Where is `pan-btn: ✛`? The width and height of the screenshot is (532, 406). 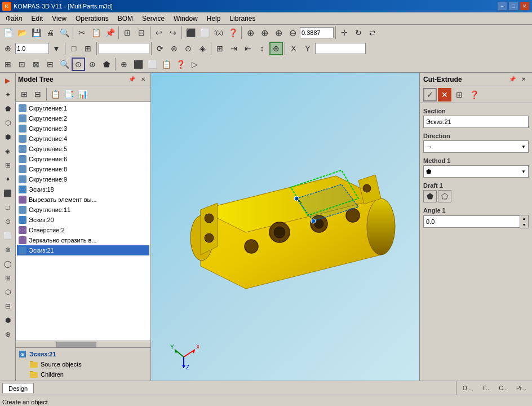 pan-btn: ✛ is located at coordinates (344, 33).